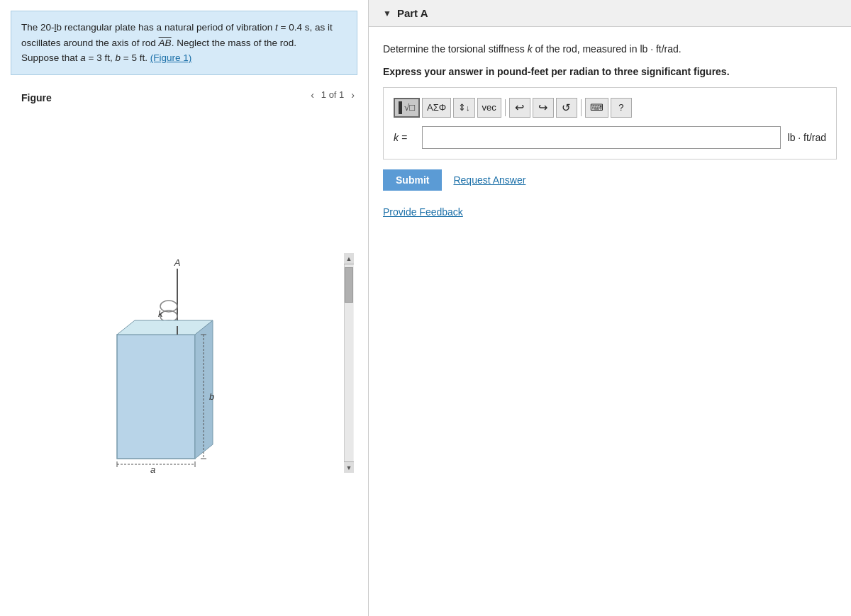 The image size is (851, 616). I want to click on toolbar-undo-button: ↩, so click(520, 108).